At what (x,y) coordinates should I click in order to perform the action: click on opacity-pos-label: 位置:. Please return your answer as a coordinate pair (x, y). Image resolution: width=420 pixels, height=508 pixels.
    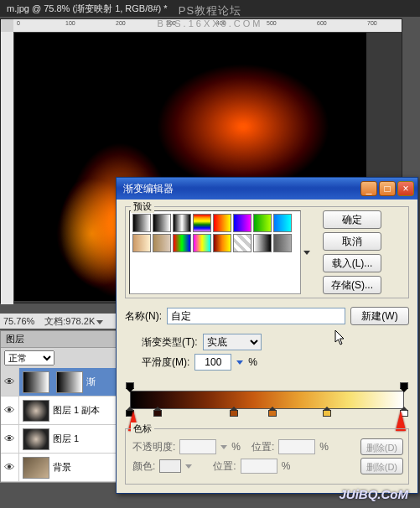
    Looking at the image, I should click on (263, 448).